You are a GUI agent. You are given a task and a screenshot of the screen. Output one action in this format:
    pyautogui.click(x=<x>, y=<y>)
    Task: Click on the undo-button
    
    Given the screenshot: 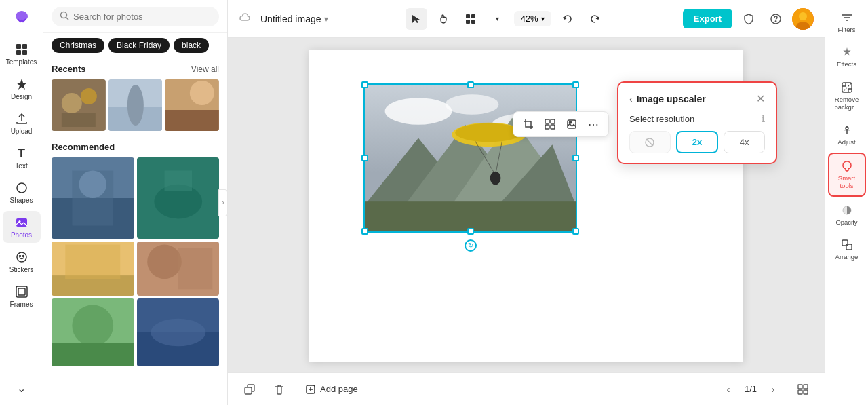 What is the action you would take?
    pyautogui.click(x=568, y=19)
    